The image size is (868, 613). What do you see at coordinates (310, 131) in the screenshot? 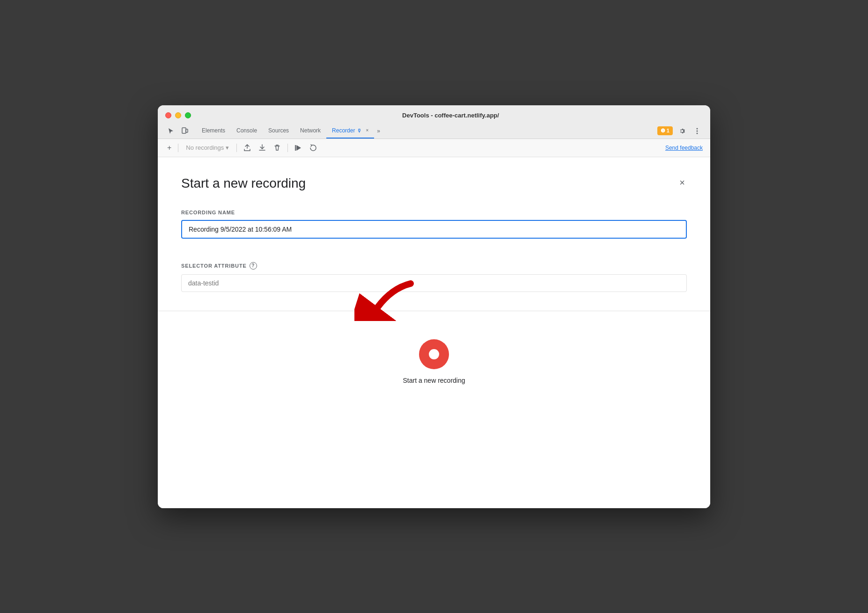
I see `tab-network: Network` at bounding box center [310, 131].